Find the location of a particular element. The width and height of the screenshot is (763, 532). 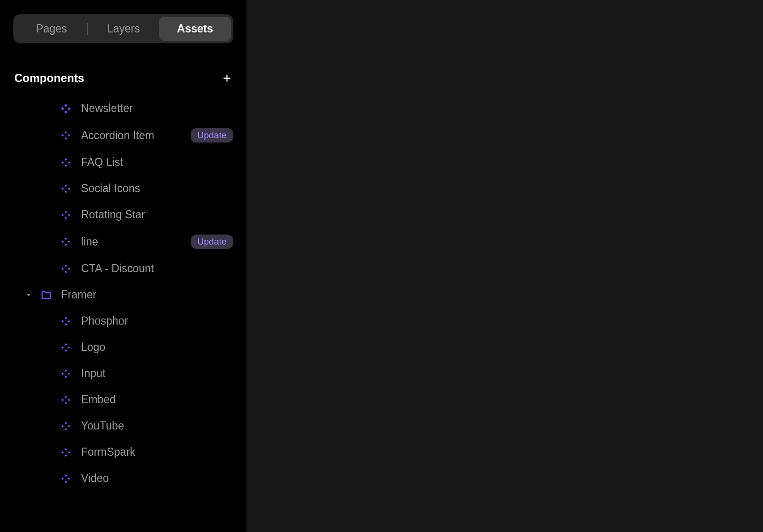

section-header: Components is located at coordinates (123, 78).